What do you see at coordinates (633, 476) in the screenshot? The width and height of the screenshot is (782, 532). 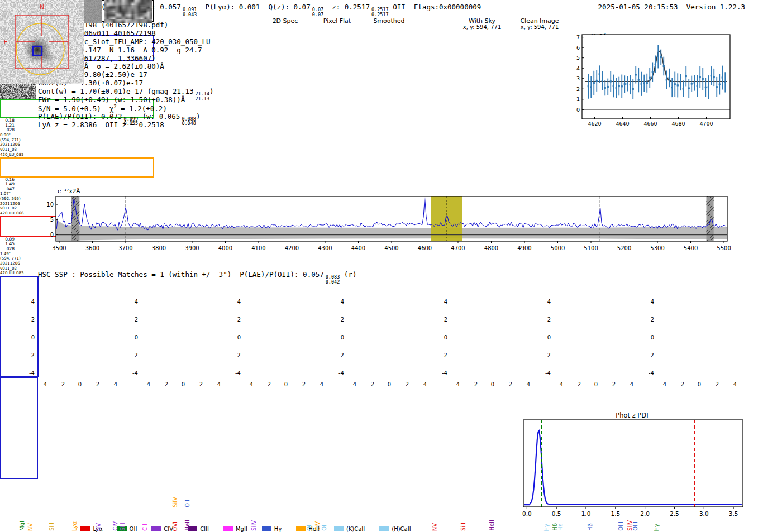 I see `photz-plot: 0.00.51.01.52.02.53.03.5` at bounding box center [633, 476].